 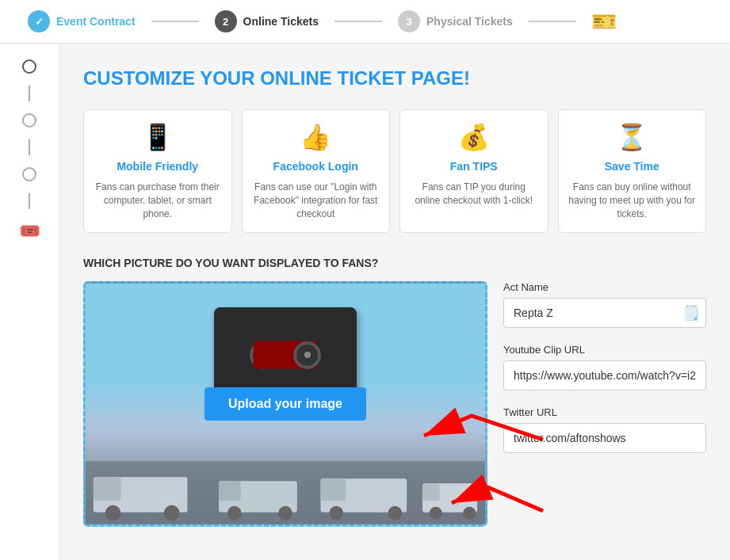 I want to click on feature-card-savetime: ⏳ Save Time Fans can buy online without …, so click(x=633, y=171).